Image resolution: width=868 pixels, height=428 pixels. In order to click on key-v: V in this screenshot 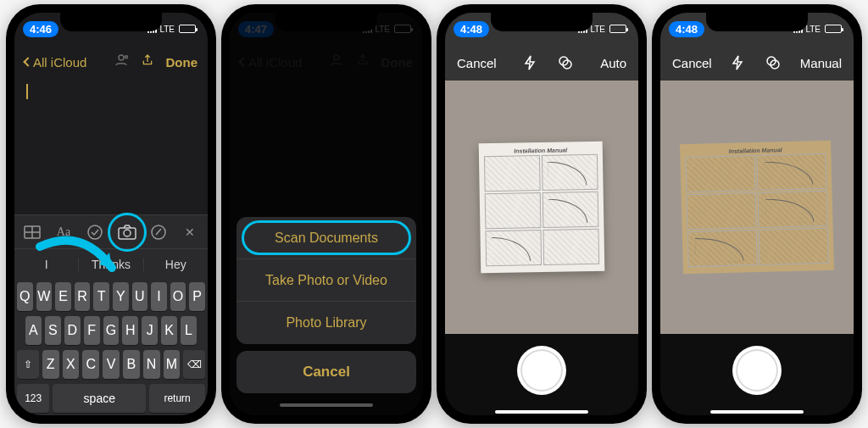, I will do `click(111, 364)`.